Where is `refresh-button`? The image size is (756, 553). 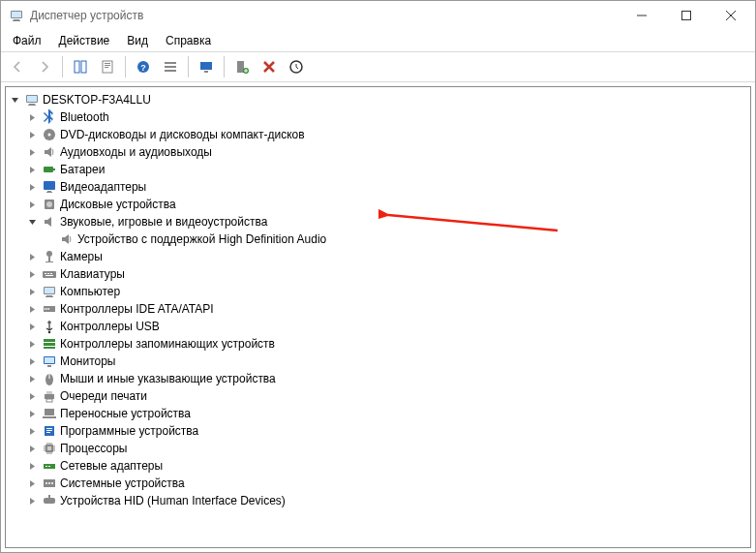 refresh-button is located at coordinates (296, 67).